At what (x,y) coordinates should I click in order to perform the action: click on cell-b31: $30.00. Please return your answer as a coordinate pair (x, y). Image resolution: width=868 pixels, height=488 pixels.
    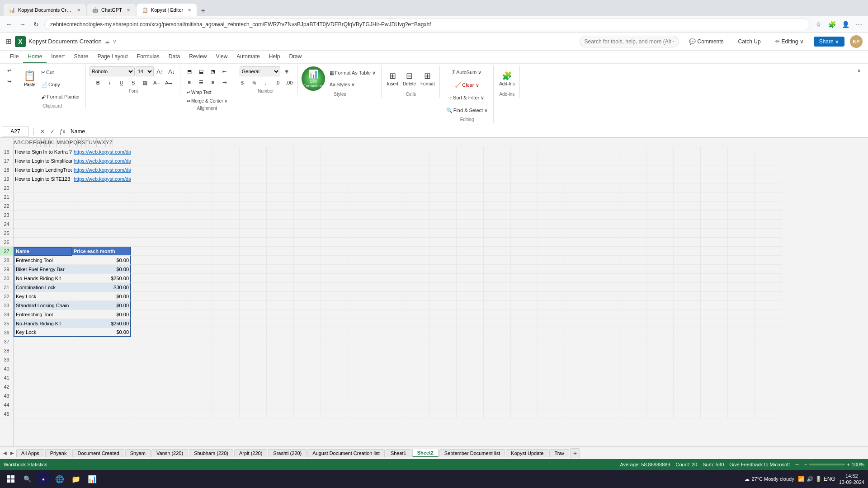
    Looking at the image, I should click on (102, 287).